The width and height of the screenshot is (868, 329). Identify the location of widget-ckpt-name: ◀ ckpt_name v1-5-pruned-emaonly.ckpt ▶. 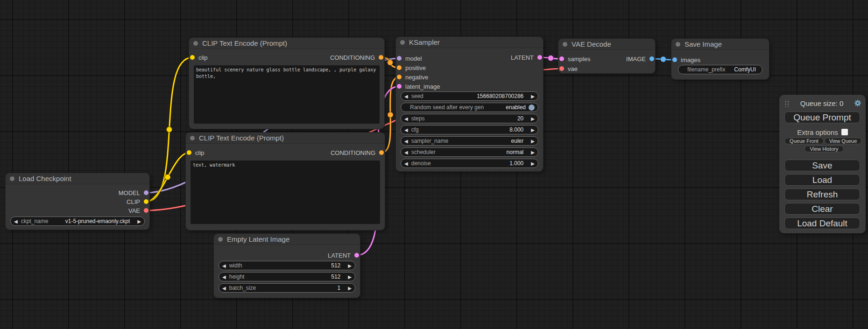
(78, 221).